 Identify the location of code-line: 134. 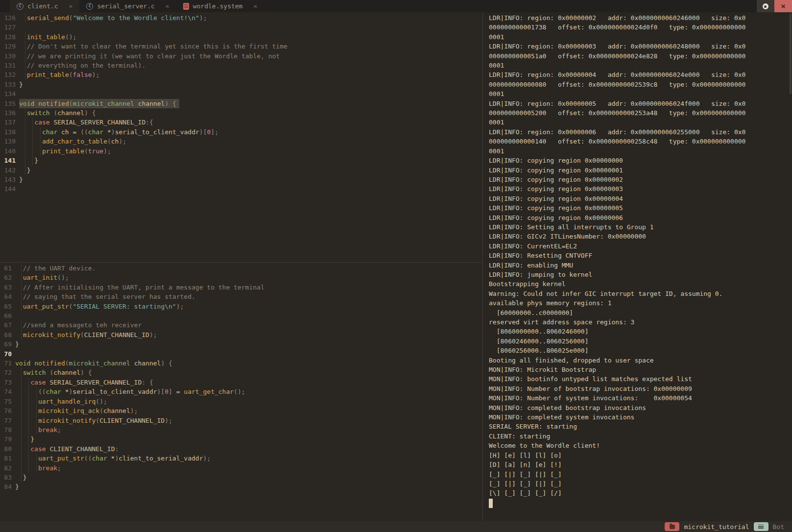
(241, 94).